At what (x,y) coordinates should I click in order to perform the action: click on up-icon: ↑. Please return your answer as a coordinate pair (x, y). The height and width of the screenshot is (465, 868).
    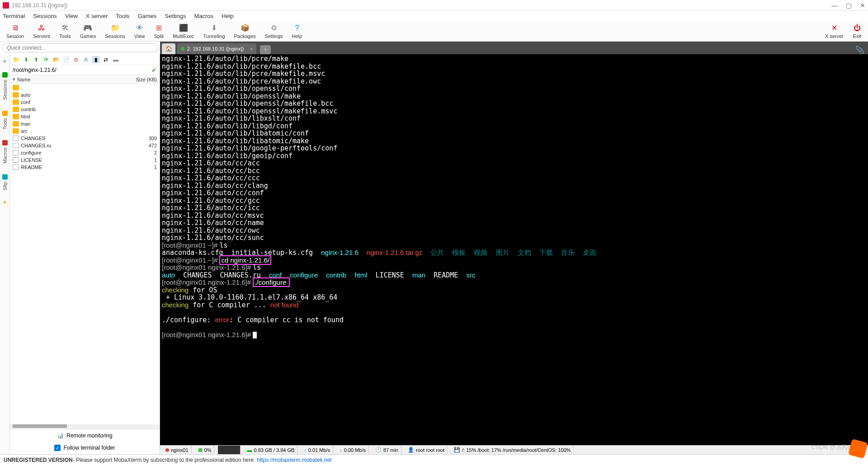
    Looking at the image, I should click on (305, 450).